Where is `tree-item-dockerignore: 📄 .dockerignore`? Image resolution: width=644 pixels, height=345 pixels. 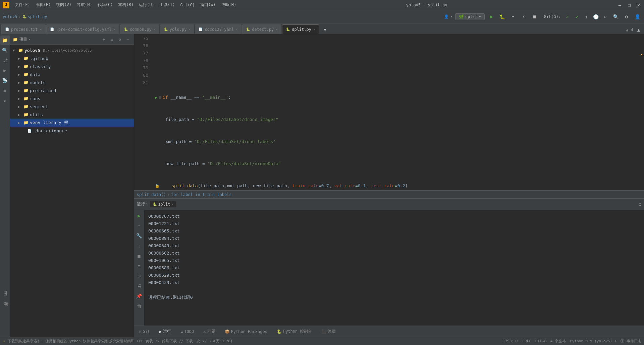 tree-item-dockerignore: 📄 .dockerignore is located at coordinates (72, 131).